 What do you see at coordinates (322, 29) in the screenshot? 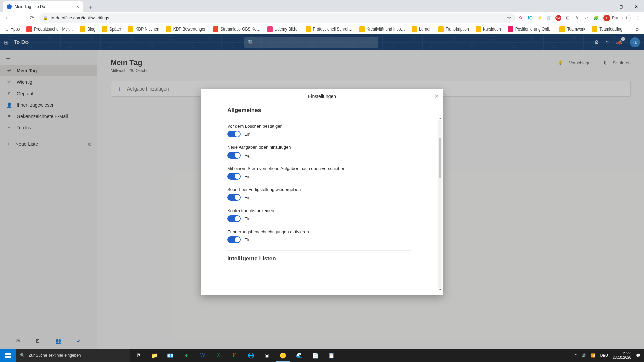
I see `bookmarks-bar: ⊞Apps Produktsuche - Mer… Blog Später KD…` at bounding box center [322, 29].